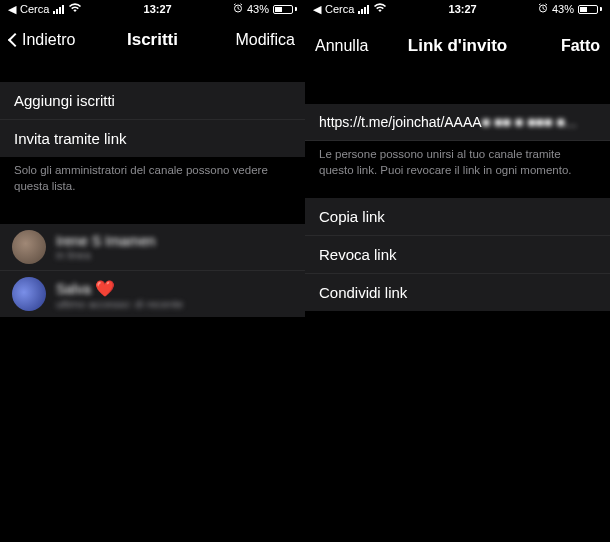  I want to click on invite-link-field: https://t.me/joinchat/AAAA■ ■■ ■ ■■■ ■..…, so click(458, 122).